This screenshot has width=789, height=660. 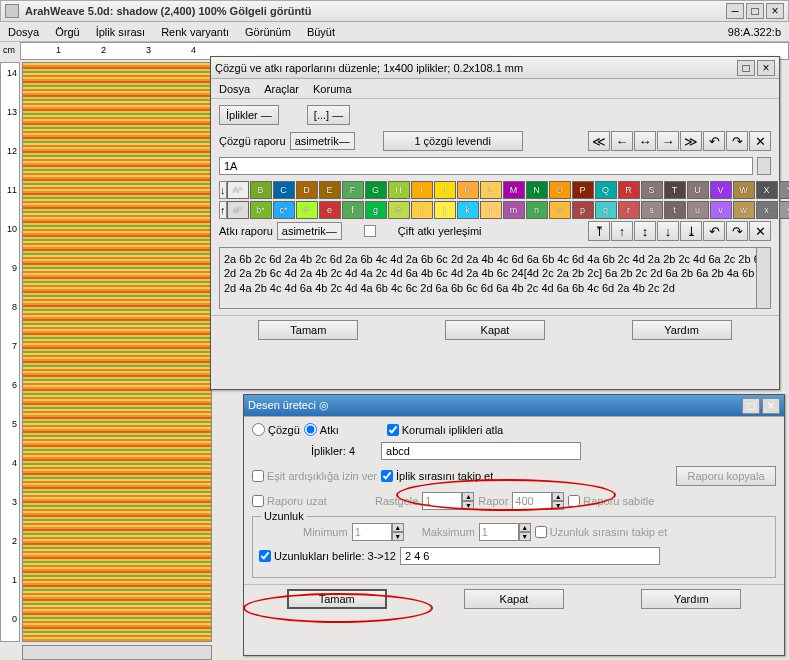 I want to click on atki-scroll, so click(x=763, y=278).